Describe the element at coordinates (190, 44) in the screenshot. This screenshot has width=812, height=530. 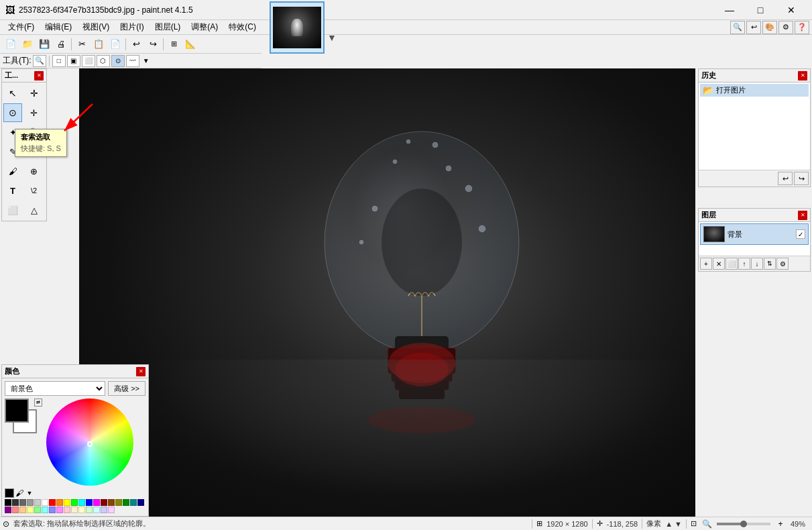
I see `ruler-btn: 📐` at that location.